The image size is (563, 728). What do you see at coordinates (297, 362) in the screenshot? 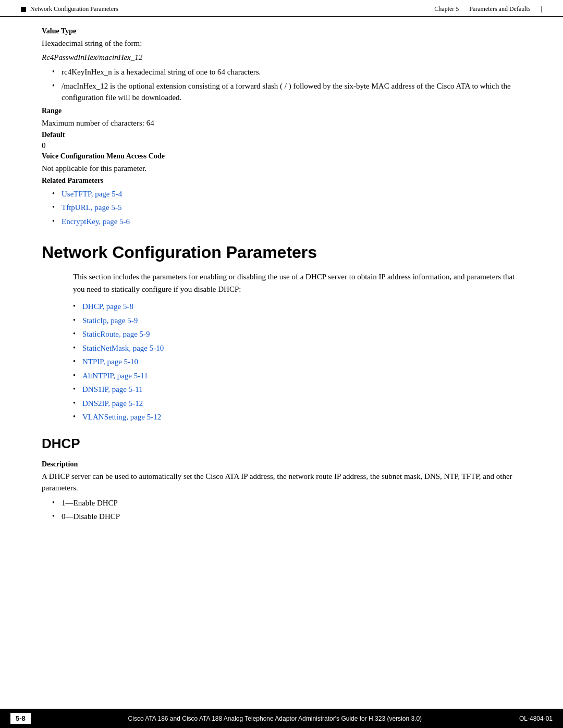
I see `network-config-links-list: DHCP, page 5-8 StaticIp, page 5-9 Static…` at bounding box center [297, 362].